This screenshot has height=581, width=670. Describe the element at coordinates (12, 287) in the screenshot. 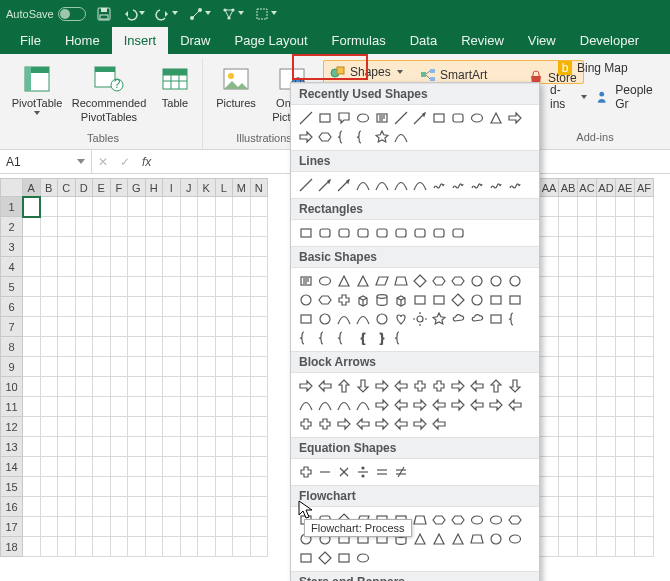

I see `row-header: 5` at that location.